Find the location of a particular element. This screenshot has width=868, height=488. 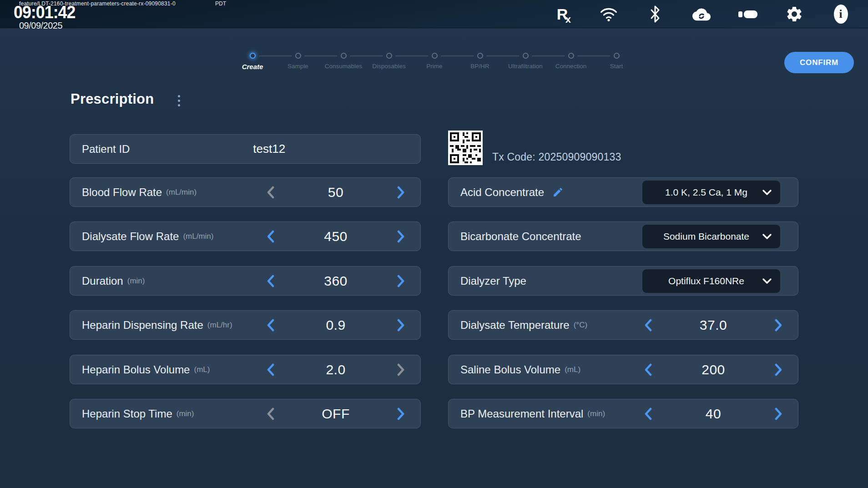

tx-code-label: Tx Code: 20250909090133 is located at coordinates (557, 157).